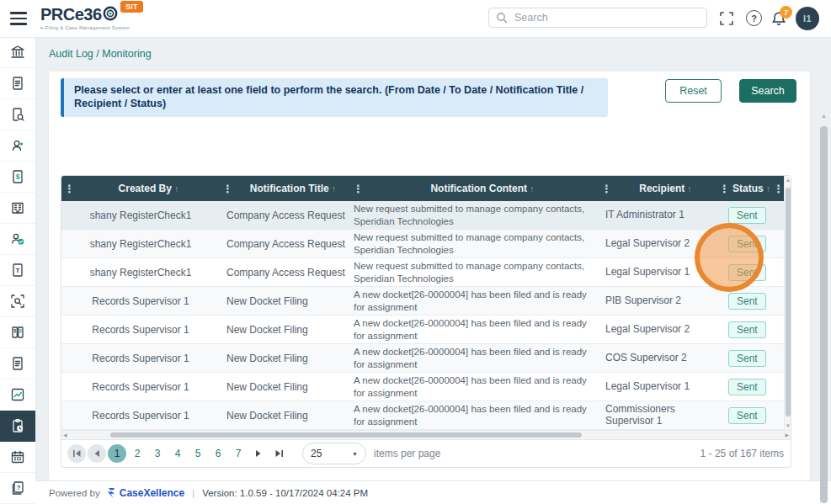 The image size is (831, 504). I want to click on table-horizontal-scrollbar: ◀ ▶, so click(426, 434).